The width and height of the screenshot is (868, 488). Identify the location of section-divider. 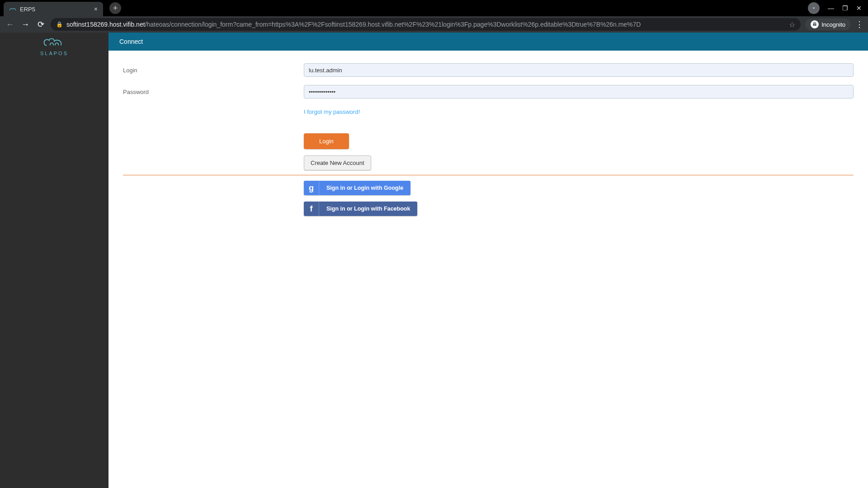
(488, 175).